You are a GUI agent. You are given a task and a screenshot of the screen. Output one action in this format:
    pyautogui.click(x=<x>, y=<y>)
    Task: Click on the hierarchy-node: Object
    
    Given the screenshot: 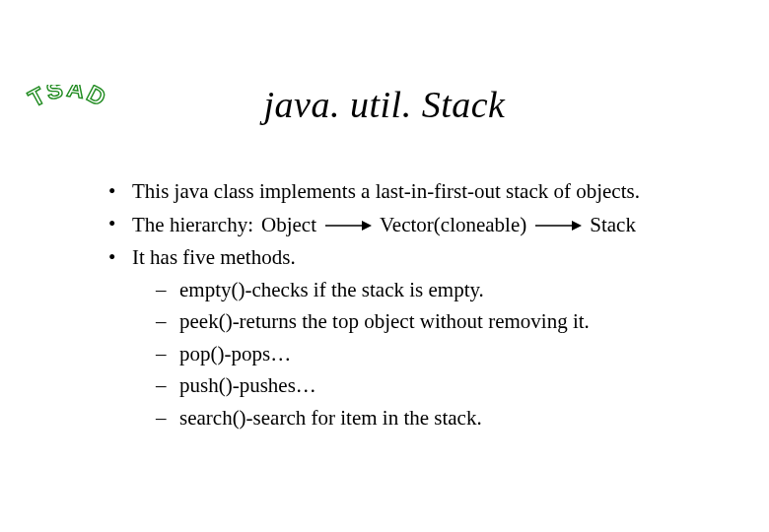 What is the action you would take?
    pyautogui.click(x=289, y=225)
    